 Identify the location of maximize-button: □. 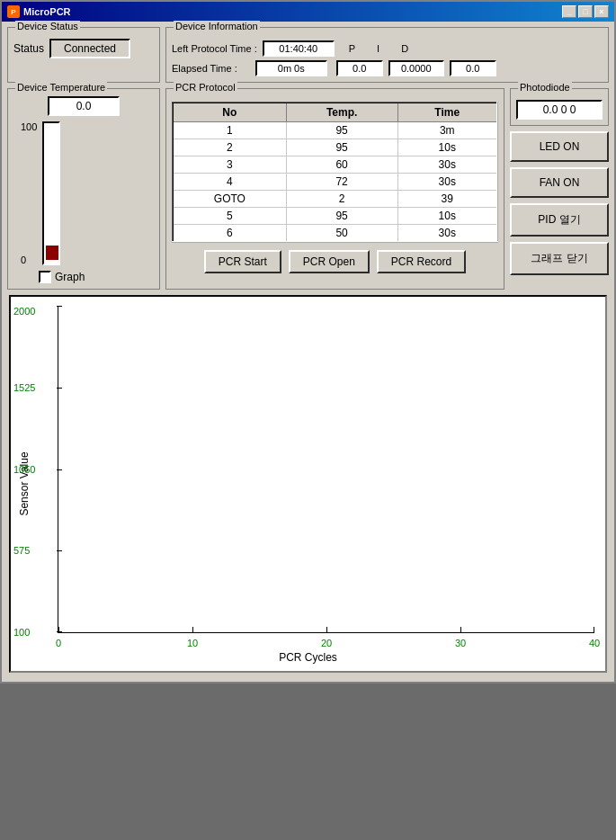
(585, 12).